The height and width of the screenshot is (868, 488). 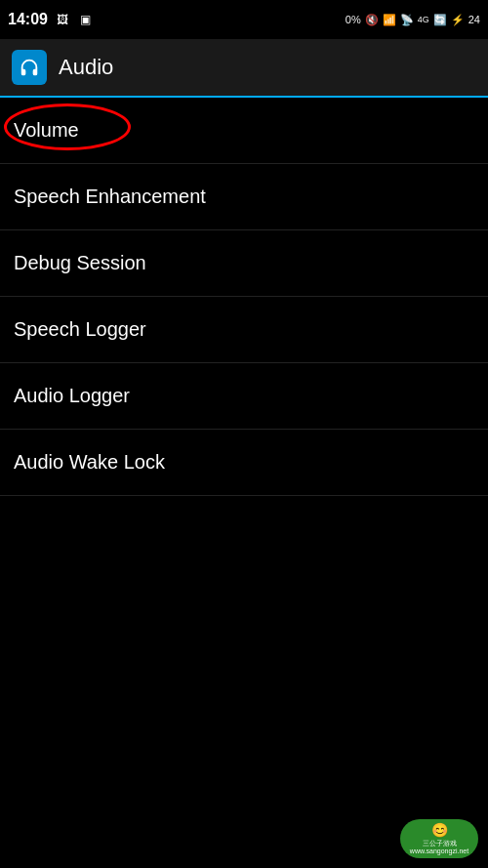 What do you see at coordinates (72, 396) in the screenshot?
I see `menu-item-audio-logger-label: Audio Logger` at bounding box center [72, 396].